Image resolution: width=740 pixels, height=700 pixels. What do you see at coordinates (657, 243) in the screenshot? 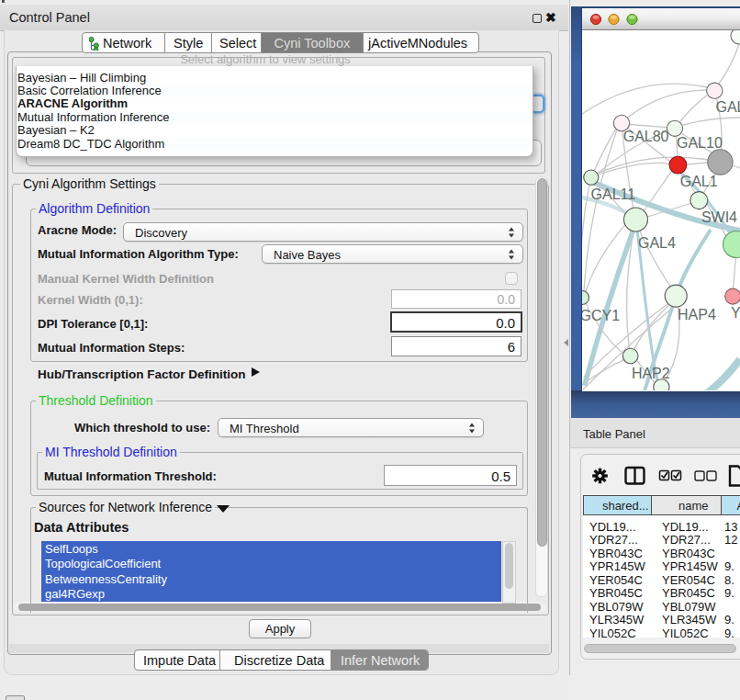
I see `svg-text: GAL4` at bounding box center [657, 243].